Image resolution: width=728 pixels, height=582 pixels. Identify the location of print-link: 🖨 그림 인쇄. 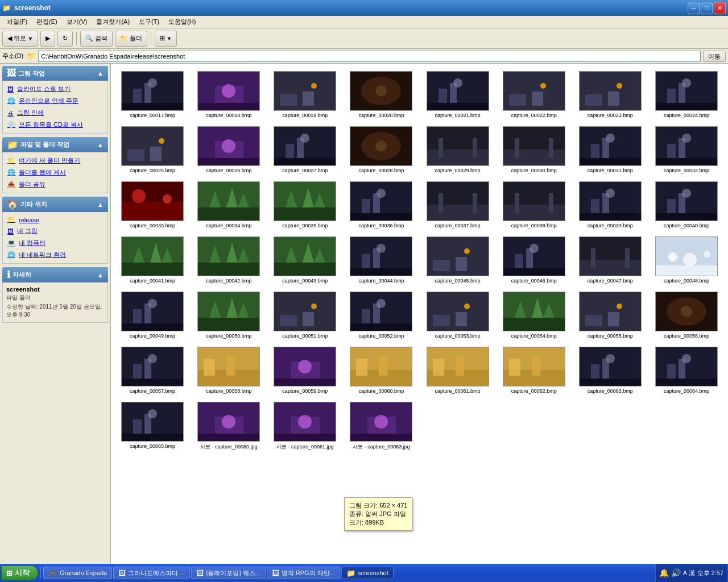
(55, 113).